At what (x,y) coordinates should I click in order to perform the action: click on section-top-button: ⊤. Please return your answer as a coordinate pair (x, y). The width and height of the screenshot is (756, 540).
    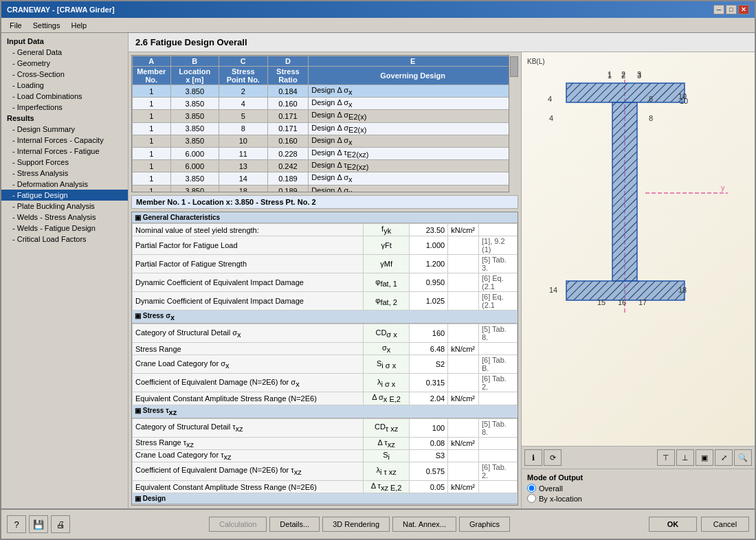
    Looking at the image, I should click on (666, 458).